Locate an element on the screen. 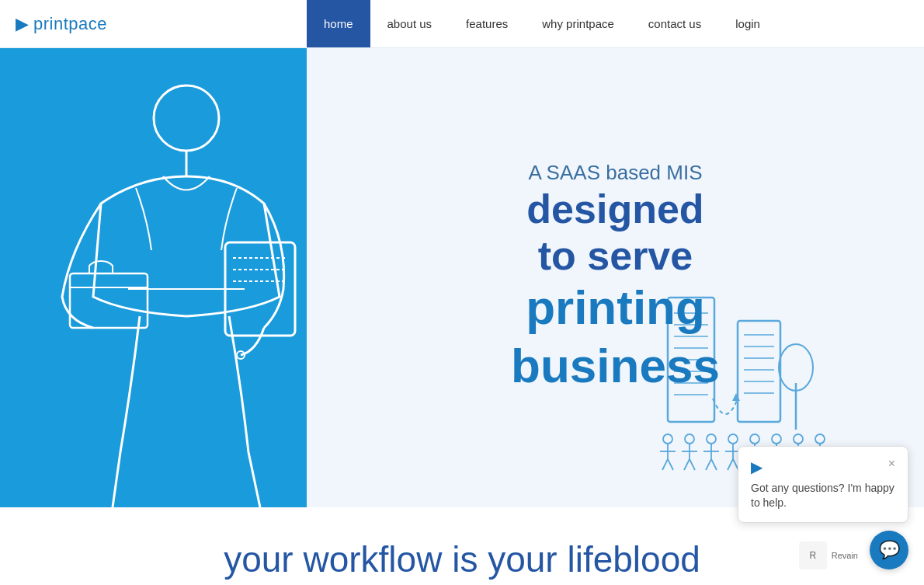  hero-title-line2: to serve is located at coordinates (615, 256).